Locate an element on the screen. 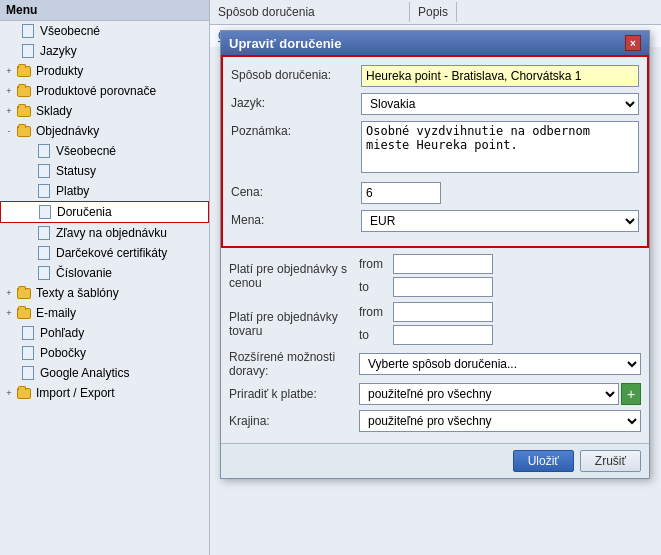 This screenshot has height=555, width=661. cena-input is located at coordinates (401, 193).